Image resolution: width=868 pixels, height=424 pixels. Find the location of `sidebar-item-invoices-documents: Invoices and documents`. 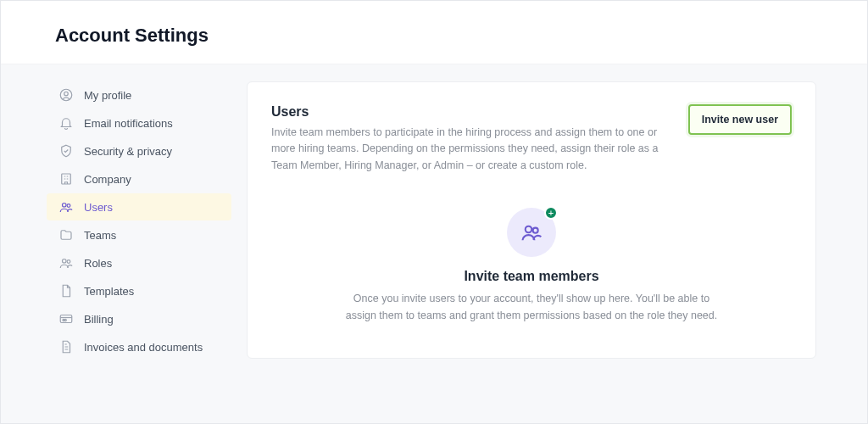

sidebar-item-invoices-documents: Invoices and documents is located at coordinates (139, 347).